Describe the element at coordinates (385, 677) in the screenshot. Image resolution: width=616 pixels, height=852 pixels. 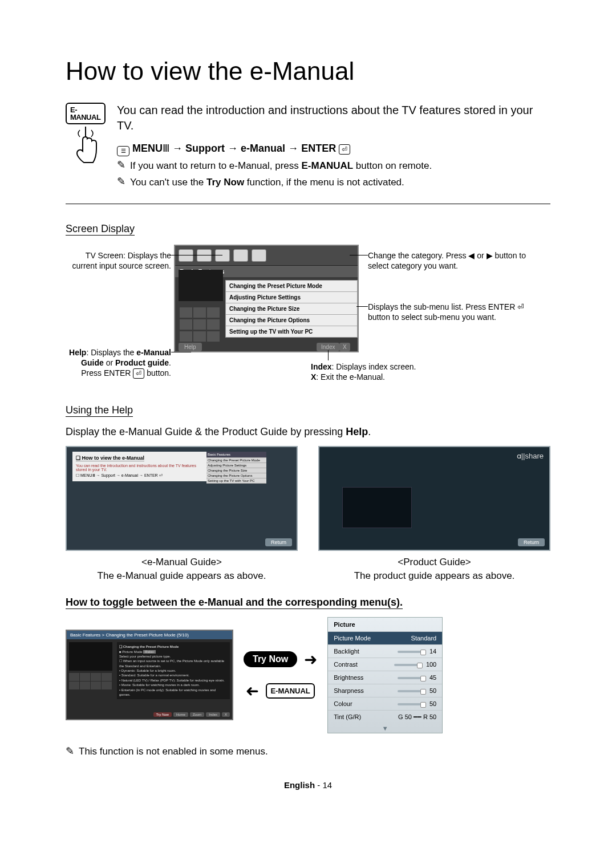
I see `picture-menu-row: Brightness45` at that location.